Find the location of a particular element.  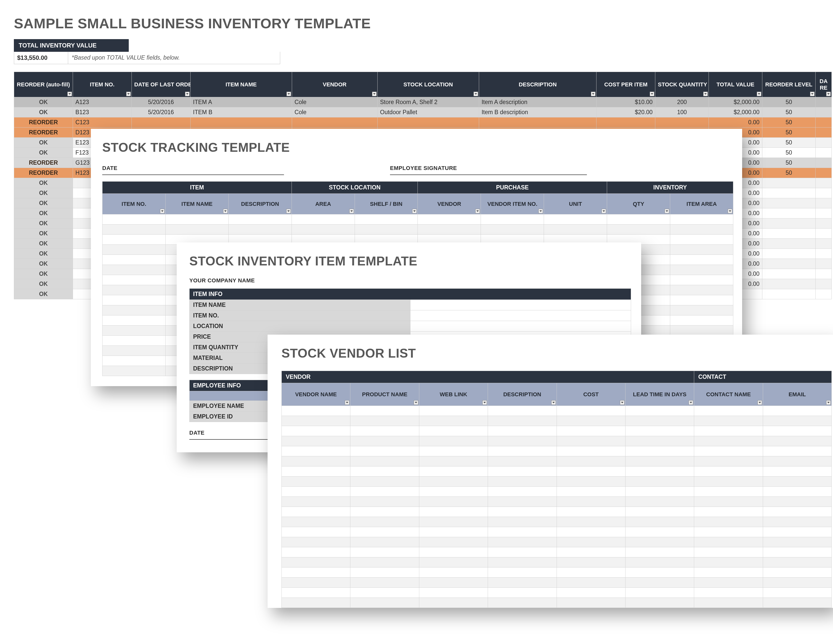

col-header: UNIT is located at coordinates (576, 204).